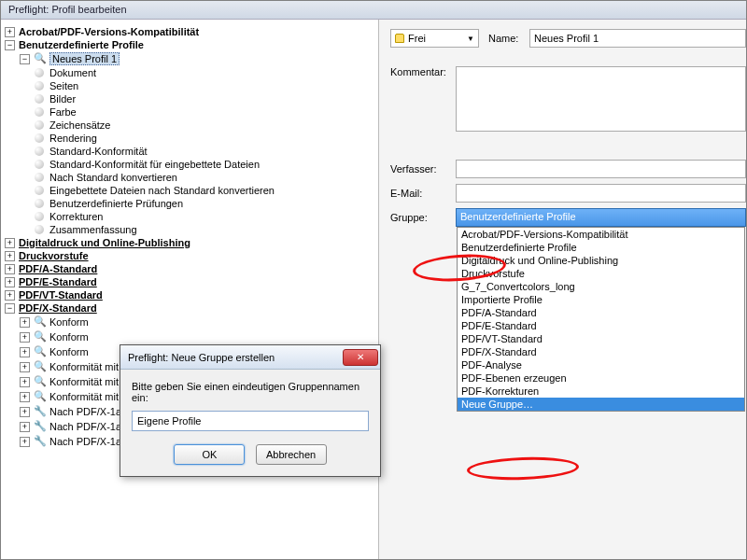 This screenshot has height=560, width=747. What do you see at coordinates (601, 378) in the screenshot?
I see `dropdown-option: PDF-Ebenen erzeugen` at bounding box center [601, 378].